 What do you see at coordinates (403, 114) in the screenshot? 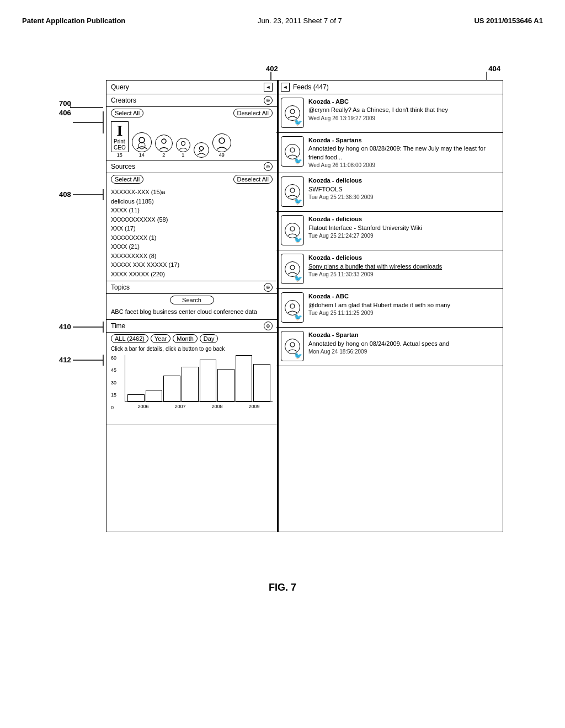
I see `feed-content-0: Koozda - ABC @crynn Really? As a Chinese…` at bounding box center [403, 114].